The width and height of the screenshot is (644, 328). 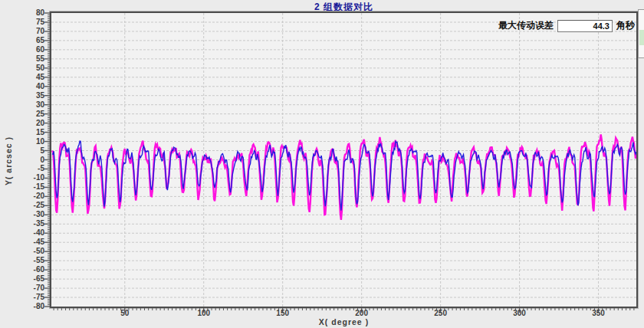 What do you see at coordinates (125, 313) in the screenshot?
I see `x-tick-label: 50` at bounding box center [125, 313].